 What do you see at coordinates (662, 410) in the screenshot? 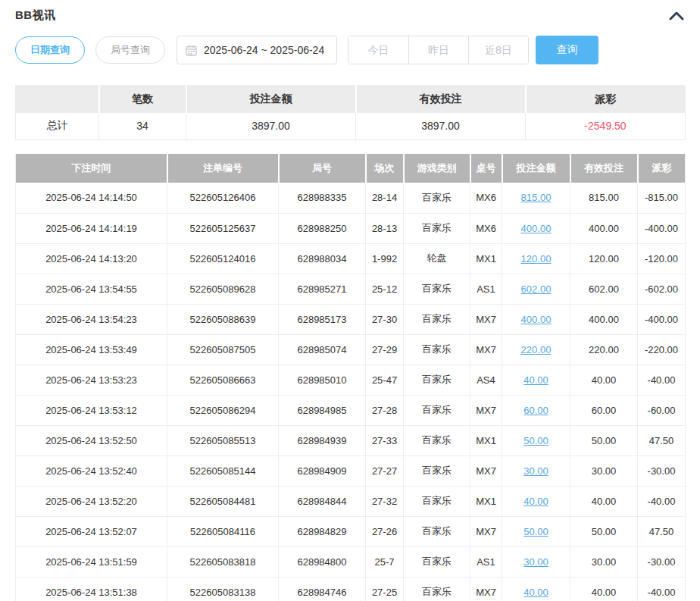
I see `payout-cell: -60.00` at bounding box center [662, 410].